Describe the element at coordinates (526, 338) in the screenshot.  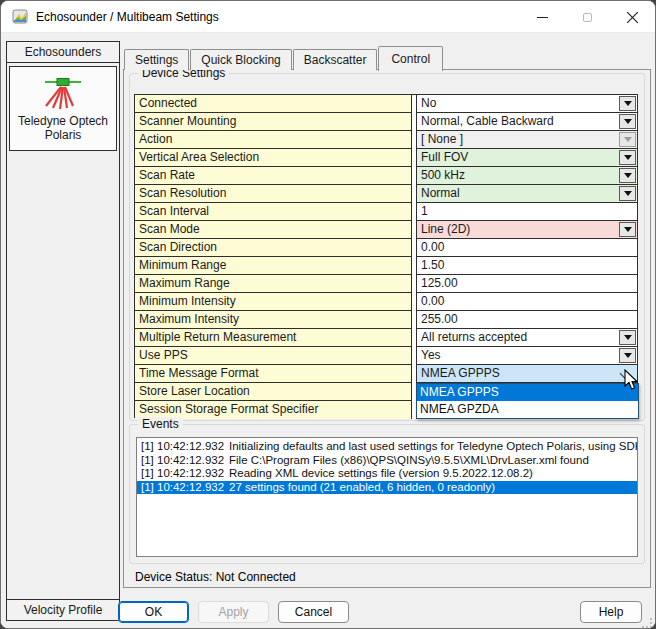
I see `setting-value-multiple-return-measurement: All returns accepted` at that location.